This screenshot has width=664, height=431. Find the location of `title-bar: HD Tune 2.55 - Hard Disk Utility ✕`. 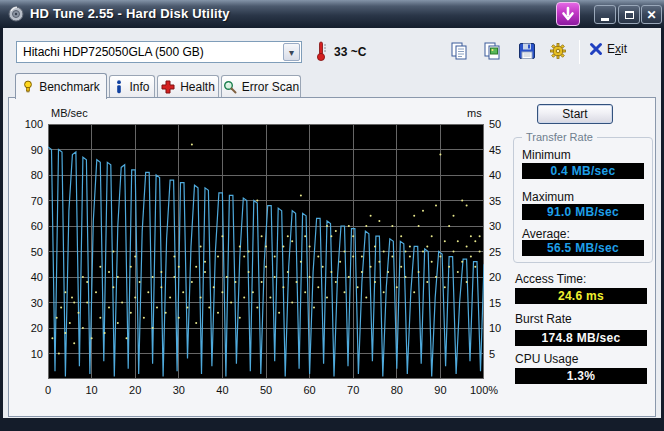

title-bar: HD Tune 2.55 - Hard Disk Utility ✕ is located at coordinates (332, 14).